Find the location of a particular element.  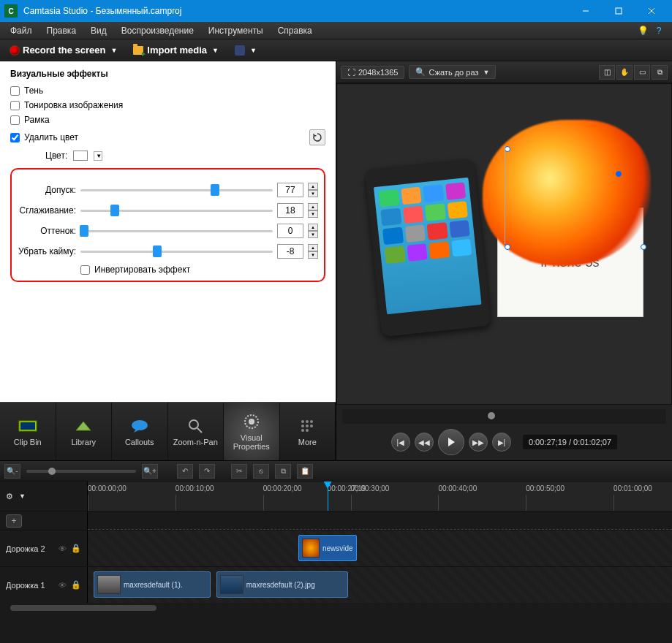

tab-callouts: Callouts is located at coordinates (140, 431).